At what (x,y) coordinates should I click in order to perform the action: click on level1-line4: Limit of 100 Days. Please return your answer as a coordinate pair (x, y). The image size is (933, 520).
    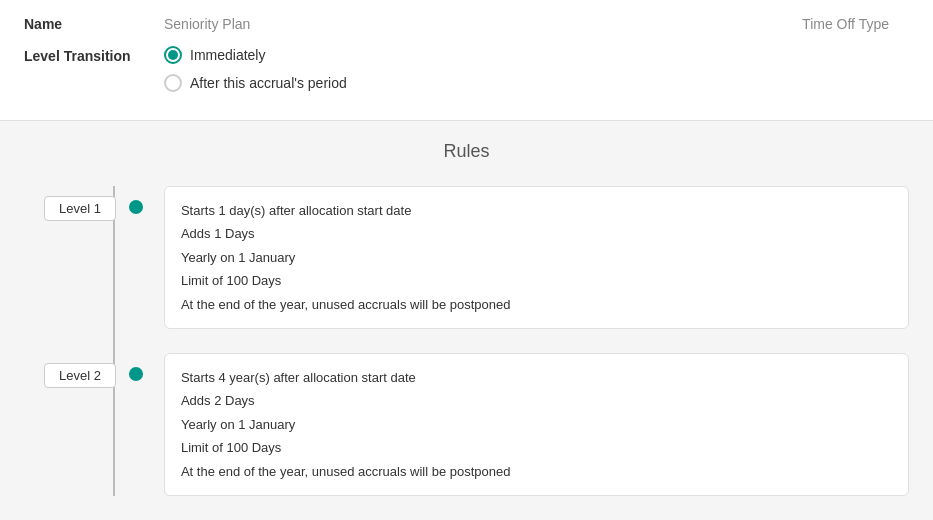
    Looking at the image, I should click on (536, 280).